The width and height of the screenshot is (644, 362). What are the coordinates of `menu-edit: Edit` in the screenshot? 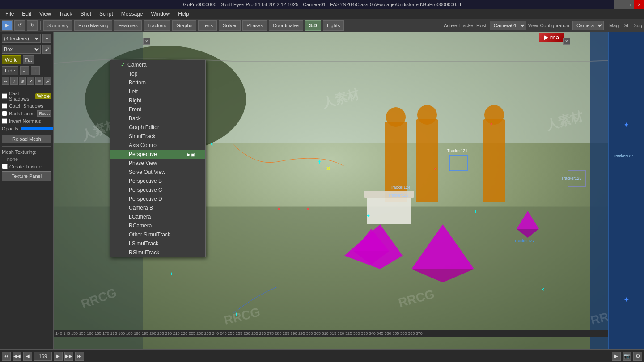 It's located at (27, 14).